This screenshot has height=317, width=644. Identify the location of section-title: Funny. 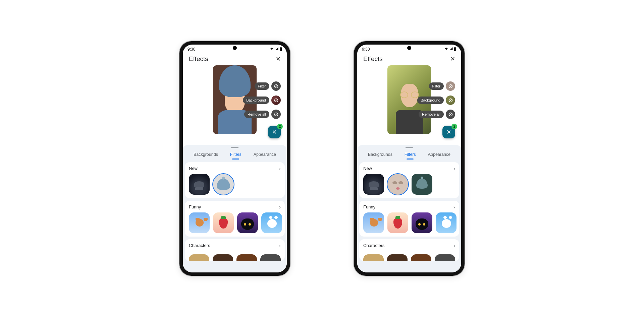
(369, 207).